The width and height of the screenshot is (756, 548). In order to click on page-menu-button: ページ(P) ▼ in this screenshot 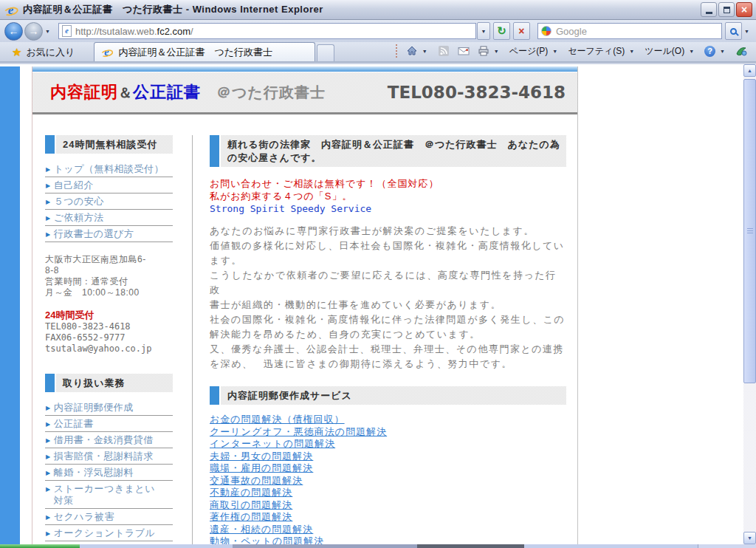, I will do `click(535, 52)`.